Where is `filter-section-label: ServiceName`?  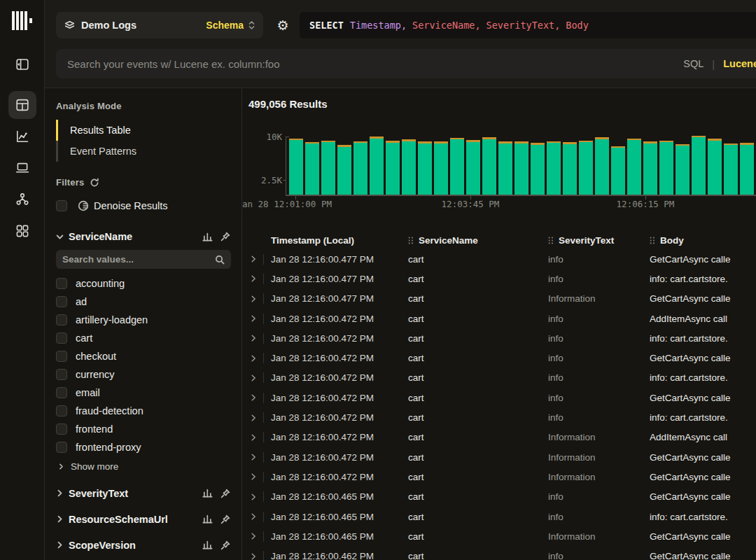
filter-section-label: ServiceName is located at coordinates (101, 237).